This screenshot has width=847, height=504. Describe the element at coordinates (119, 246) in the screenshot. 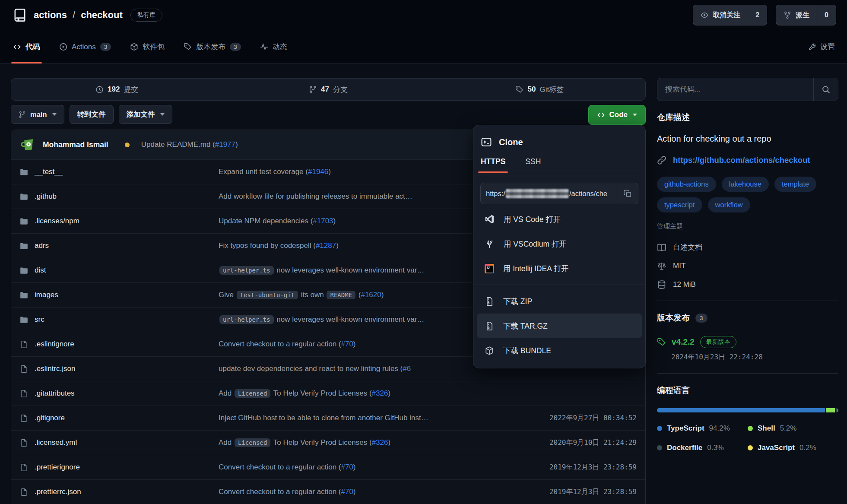

I see `file-name-cell: adrs` at that location.